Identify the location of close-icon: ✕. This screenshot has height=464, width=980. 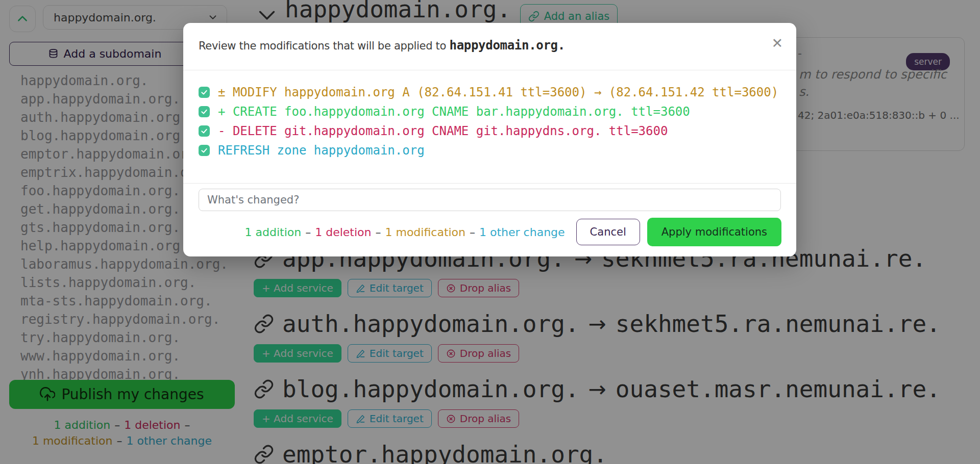
(777, 43).